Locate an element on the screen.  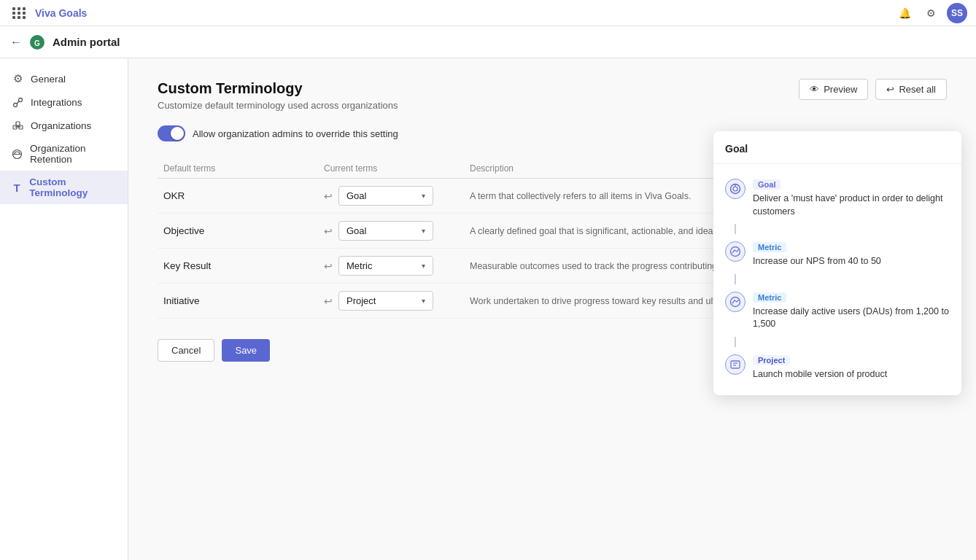
sidebar-label-organizations: Organizations is located at coordinates (61, 125).